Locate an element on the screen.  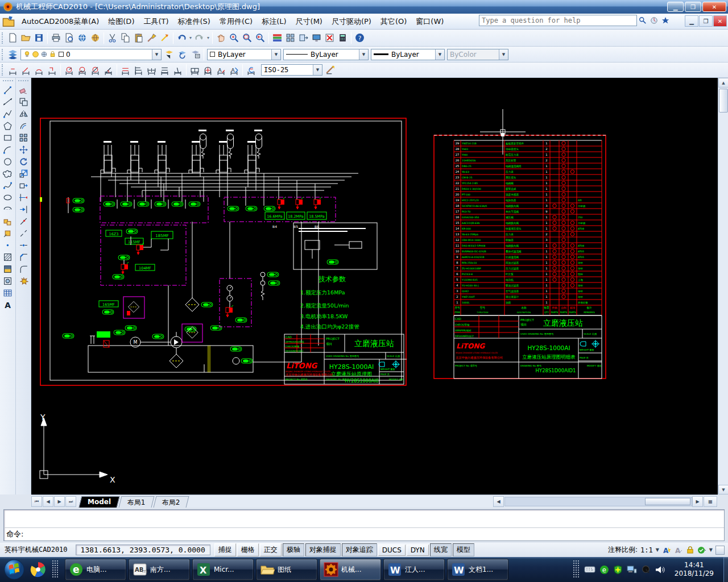
toggle-捕捉: 捕捉 is located at coordinates (225, 550).